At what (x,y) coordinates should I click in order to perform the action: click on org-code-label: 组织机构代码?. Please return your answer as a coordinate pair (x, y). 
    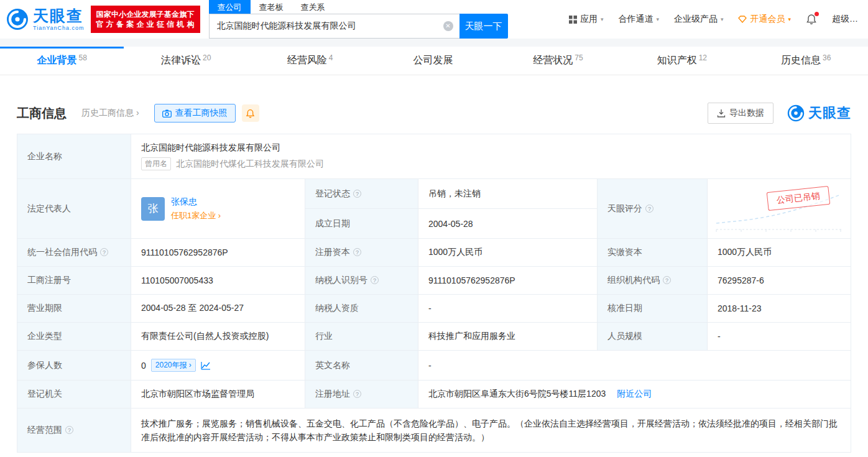
    Looking at the image, I should click on (653, 281).